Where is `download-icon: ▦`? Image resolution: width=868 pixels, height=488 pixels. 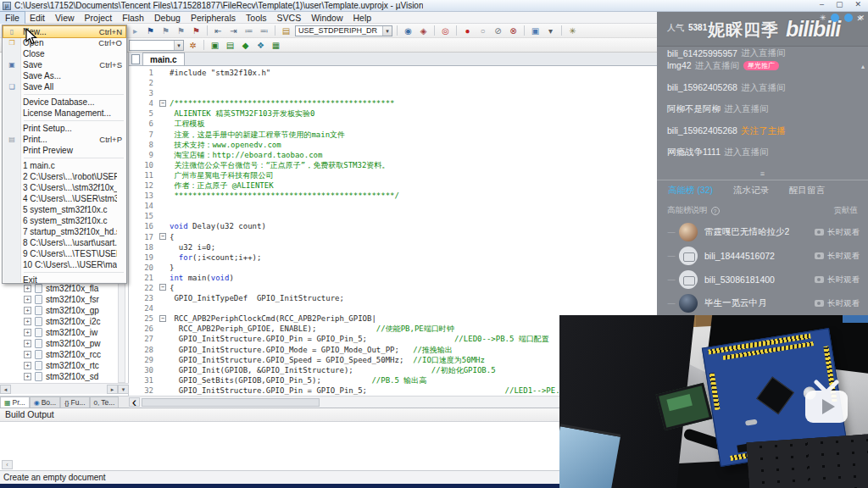 download-icon: ▦ is located at coordinates (276, 46).